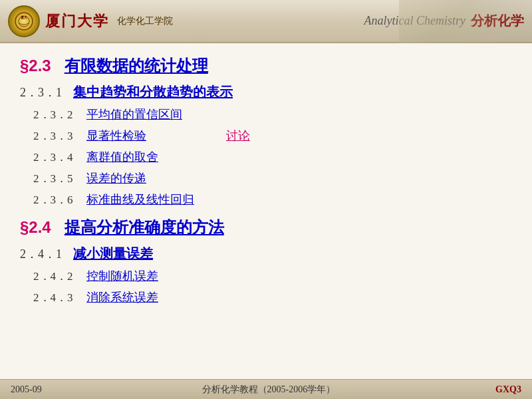 This screenshot has width=532, height=399. I want to click on logo-inner: 厦大, so click(24, 21).